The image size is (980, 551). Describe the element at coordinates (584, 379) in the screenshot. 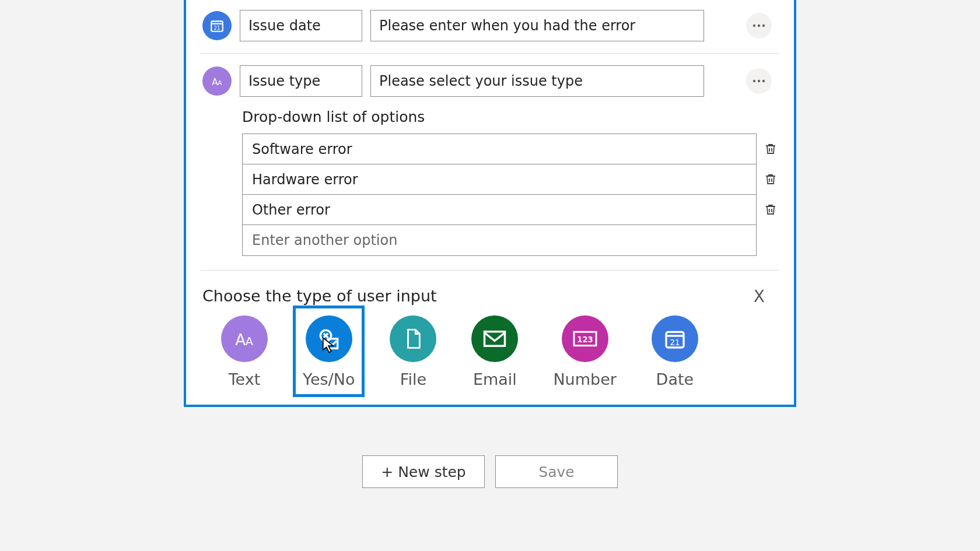

I see `type-label: Number` at that location.